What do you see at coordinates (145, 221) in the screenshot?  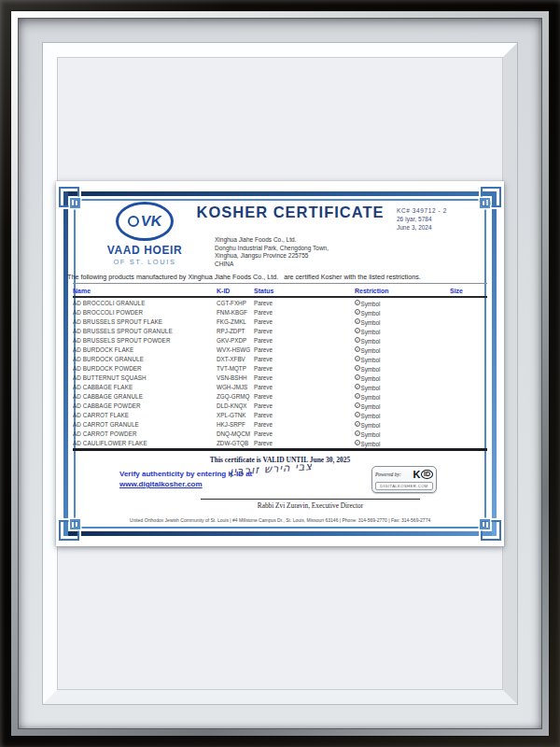 I see `ovk-logo-icon: VK` at bounding box center [145, 221].